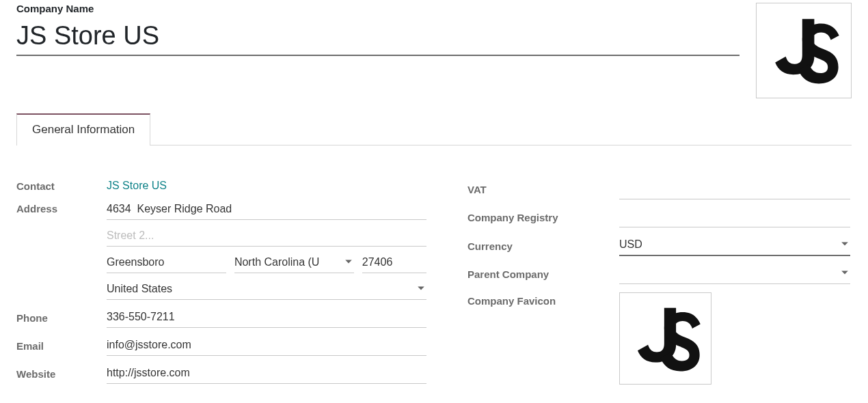  I want to click on city-input, so click(167, 264).